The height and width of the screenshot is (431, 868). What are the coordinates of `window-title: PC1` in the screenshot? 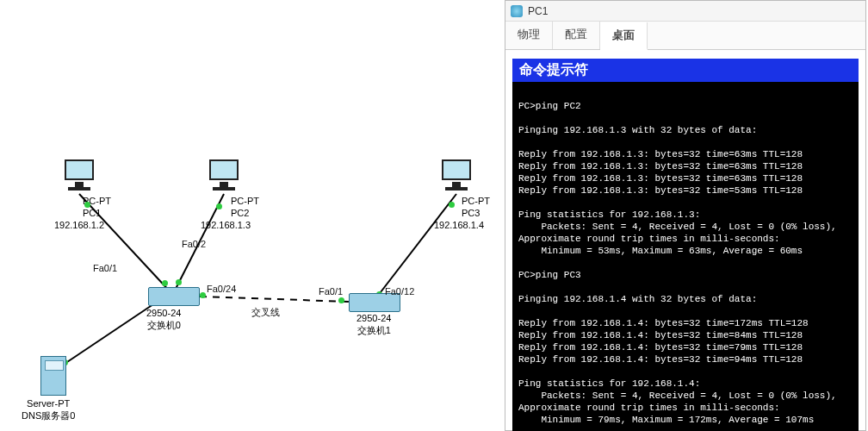 It's located at (537, 11).